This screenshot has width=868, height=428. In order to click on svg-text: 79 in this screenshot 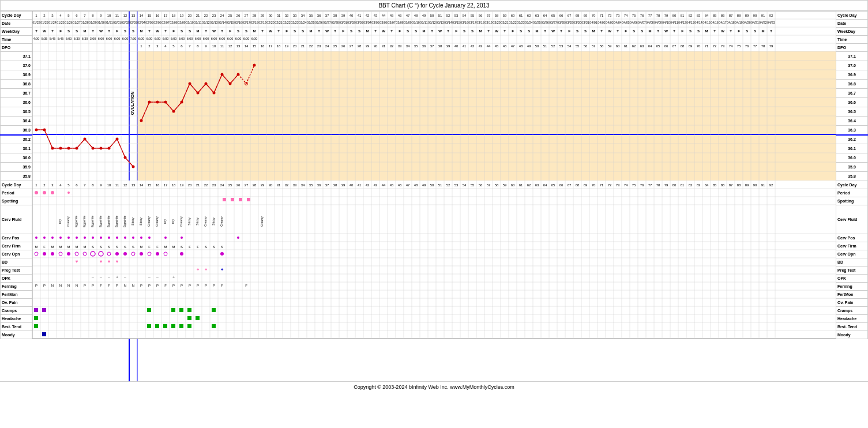, I will do `click(667, 185)`.